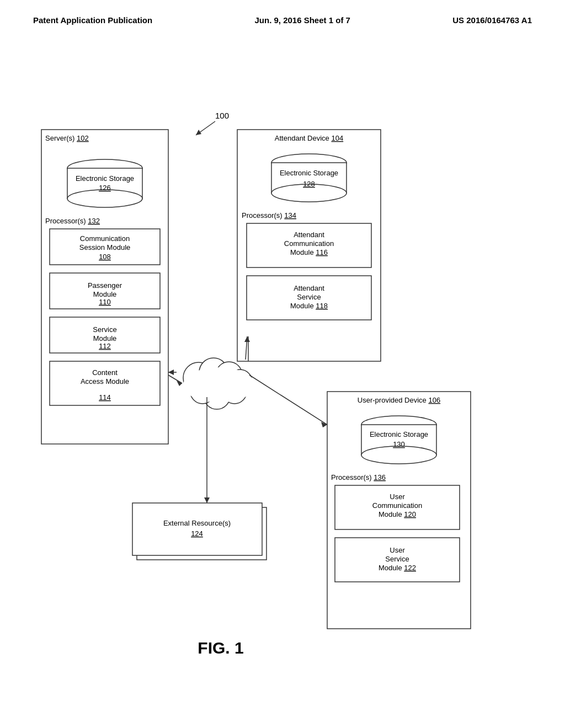  What do you see at coordinates (105, 188) in the screenshot?
I see `server-storage-label2: 126` at bounding box center [105, 188].